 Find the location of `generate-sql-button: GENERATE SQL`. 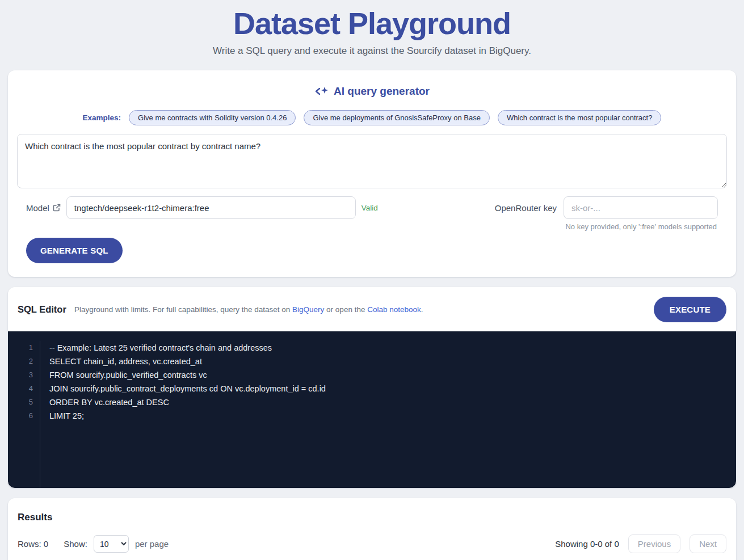

generate-sql-button: GENERATE SQL is located at coordinates (74, 251).